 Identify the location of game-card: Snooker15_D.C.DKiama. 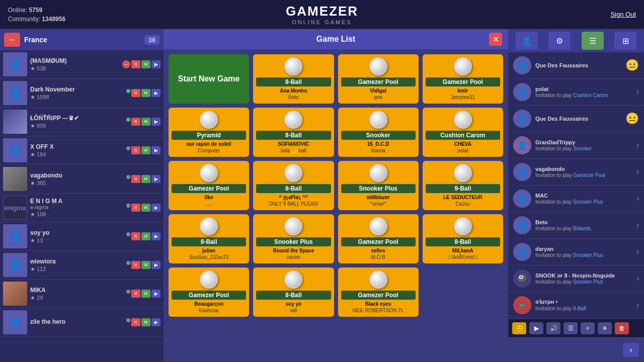
(378, 132).